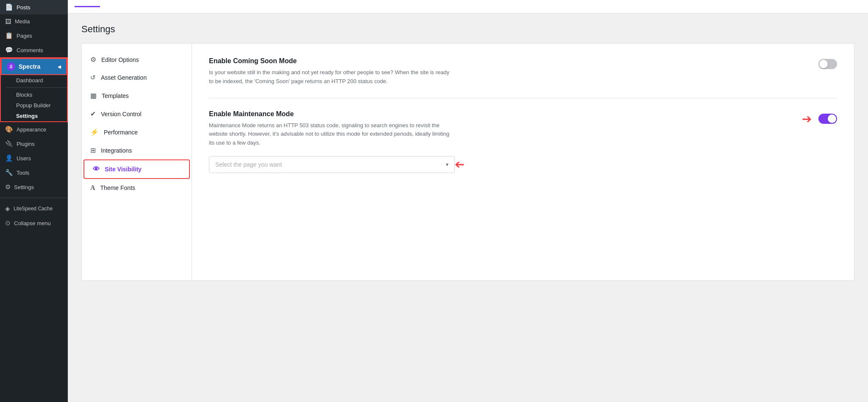 Image resolution: width=868 pixels, height=402 pixels. What do you see at coordinates (817, 119) in the screenshot?
I see `maintenance-toggle-wrap: ➔` at bounding box center [817, 119].